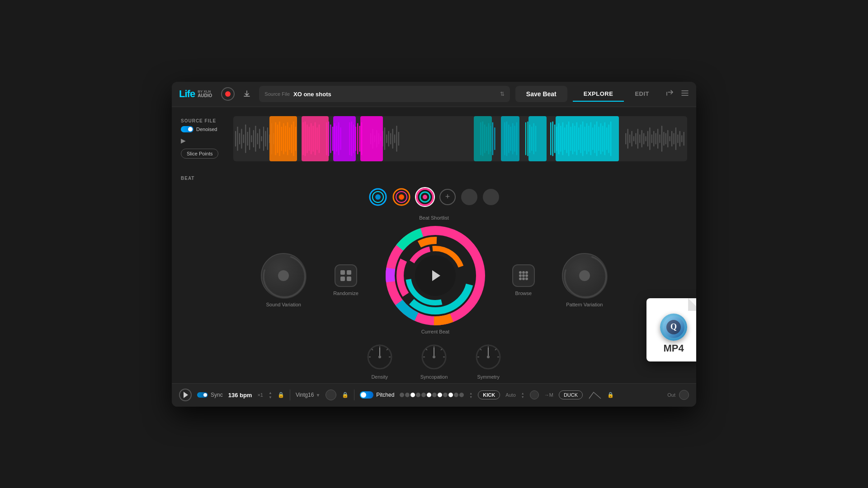  I want to click on tab-explore: EXPLORE, so click(599, 94).